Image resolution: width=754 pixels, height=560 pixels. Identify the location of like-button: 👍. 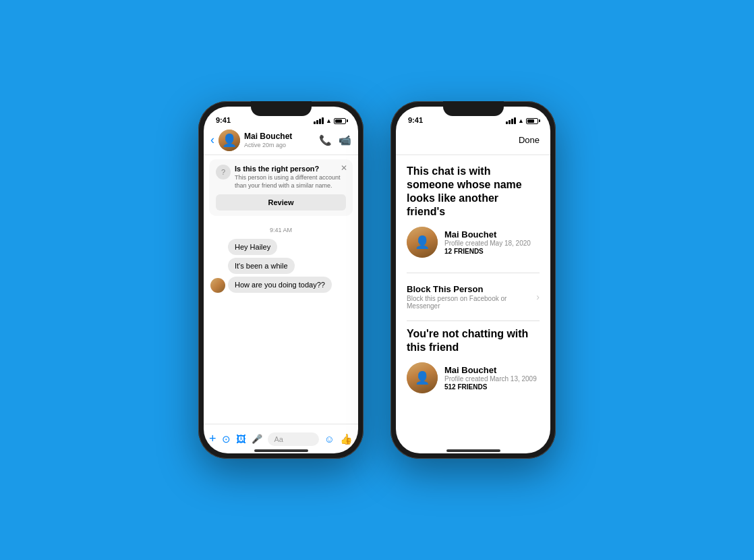
(347, 439).